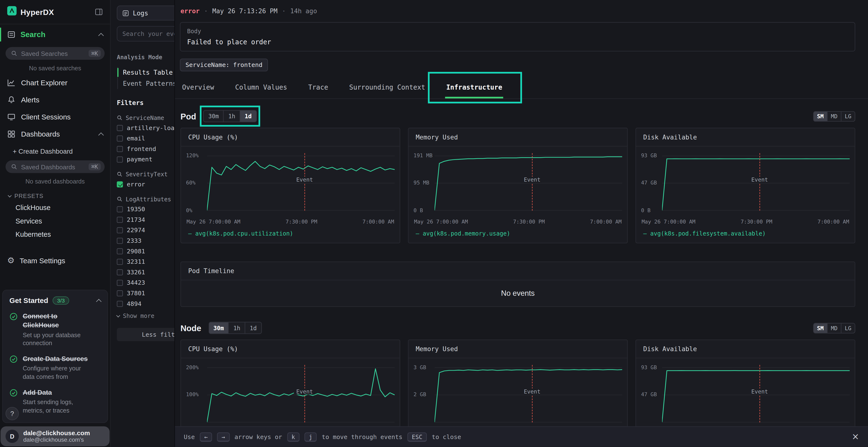 Image resolution: width=868 pixels, height=447 pixels. I want to click on sidebar-item-team-settings: ⚙ Team Settings, so click(55, 261).